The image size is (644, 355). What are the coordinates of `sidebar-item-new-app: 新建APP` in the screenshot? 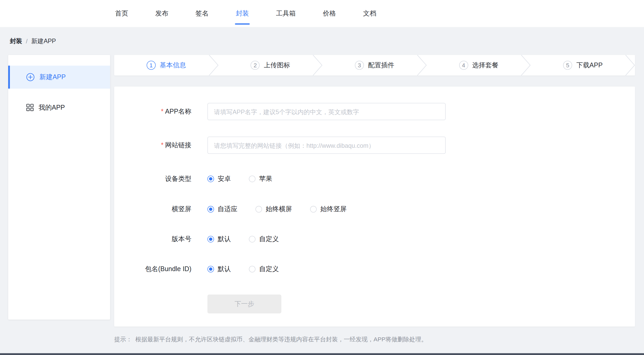 It's located at (59, 77).